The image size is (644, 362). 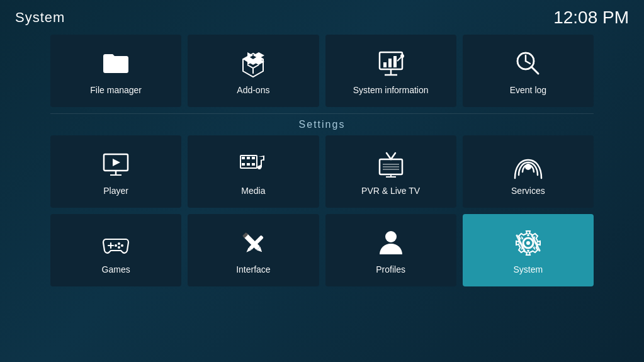 I want to click on profiles-icon, so click(x=391, y=243).